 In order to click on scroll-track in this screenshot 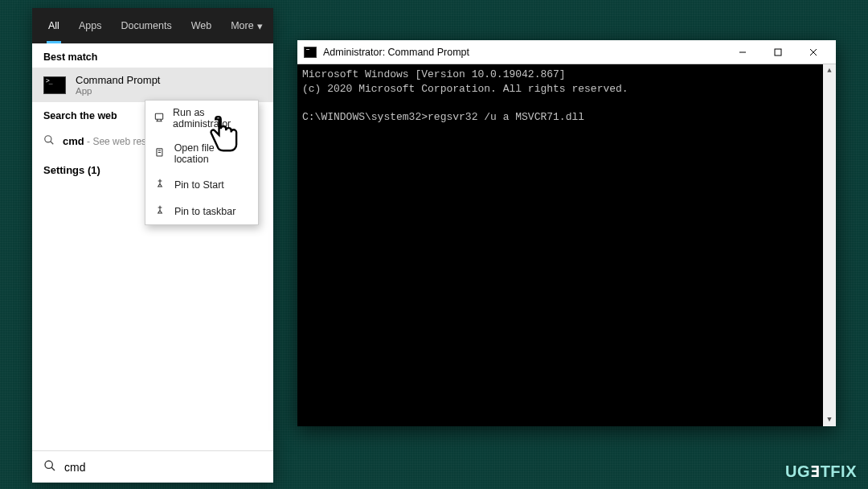, I will do `click(829, 245)`.